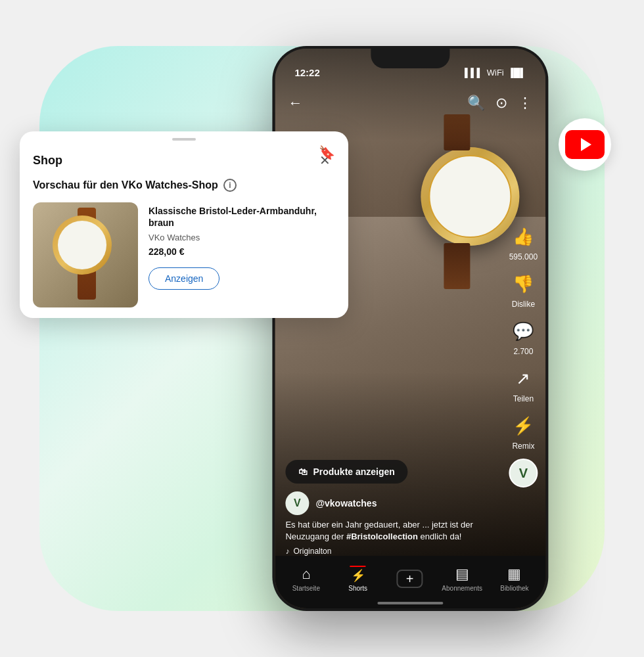 The width and height of the screenshot is (644, 657). What do you see at coordinates (410, 579) in the screenshot?
I see `add-button: +` at bounding box center [410, 579].